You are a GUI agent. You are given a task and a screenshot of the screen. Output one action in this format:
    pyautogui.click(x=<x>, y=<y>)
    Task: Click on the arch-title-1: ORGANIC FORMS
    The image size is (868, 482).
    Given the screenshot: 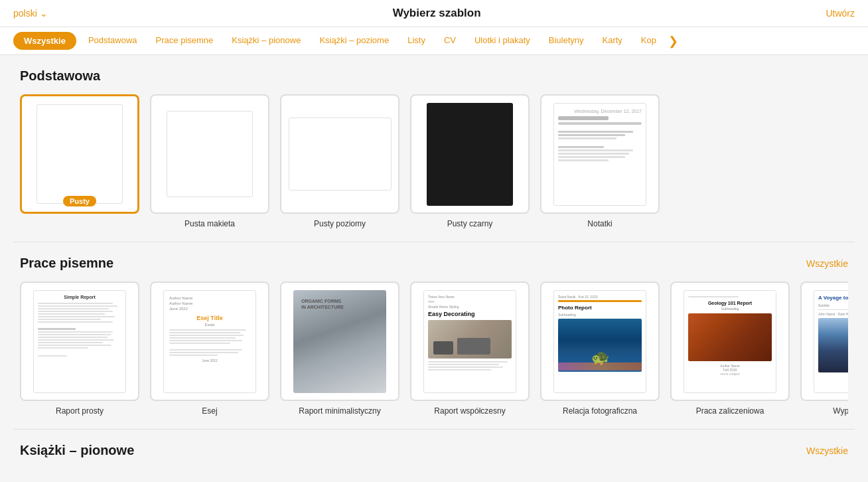 What is the action you would take?
    pyautogui.click(x=340, y=301)
    